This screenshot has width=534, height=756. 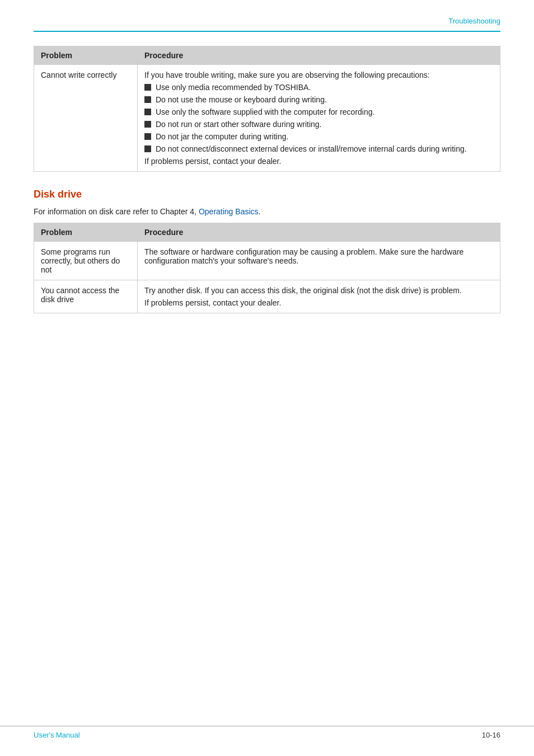 I want to click on table1-problem-header: Problem, so click(x=86, y=56).